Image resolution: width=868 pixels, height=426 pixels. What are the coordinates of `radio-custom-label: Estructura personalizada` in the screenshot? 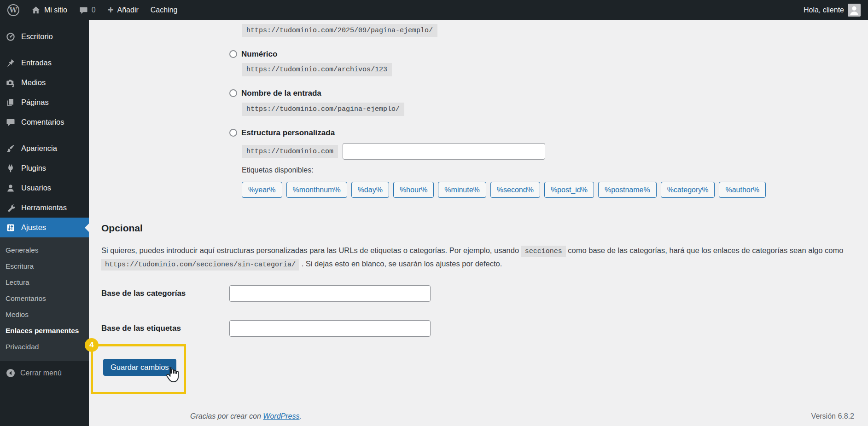 It's located at (288, 132).